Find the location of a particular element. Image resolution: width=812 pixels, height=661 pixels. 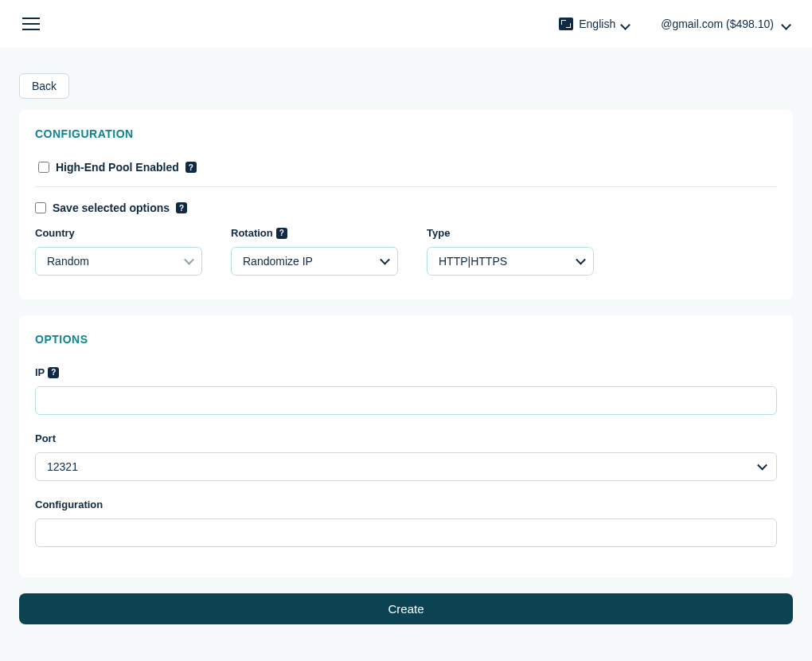

rotation-label: Rotation ? is located at coordinates (314, 233).